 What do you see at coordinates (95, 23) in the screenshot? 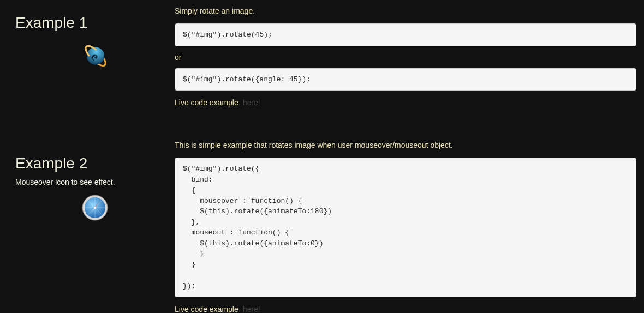
I see `example-1-title: Example 1` at bounding box center [95, 23].